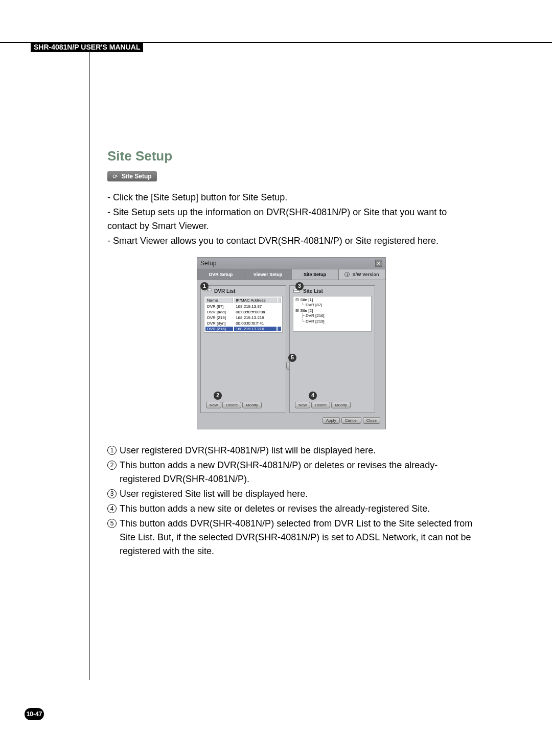  I want to click on manual-header: SHR-4081N/P USER'S MANUAL, so click(87, 47).